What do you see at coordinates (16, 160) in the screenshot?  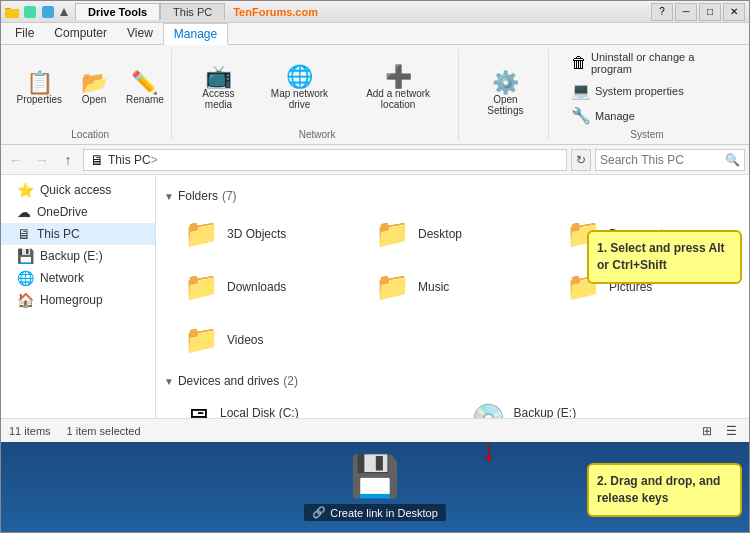 I see `back-button: ←` at bounding box center [16, 160].